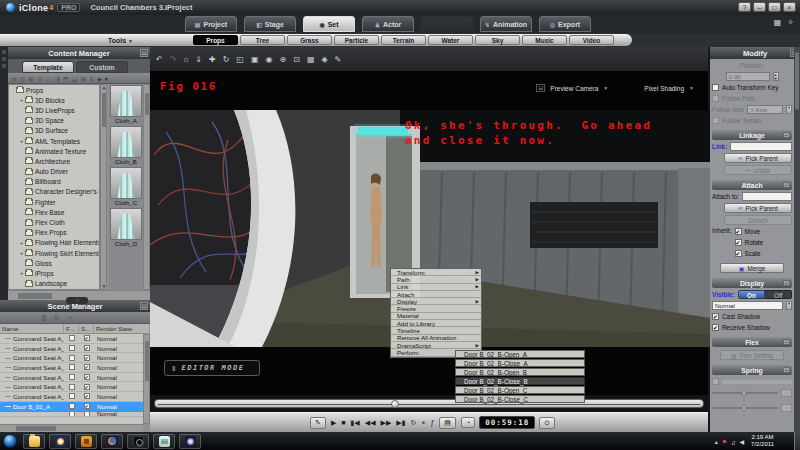 The image size is (800, 450). What do you see at coordinates (86, 442) in the screenshot?
I see `taskbar-image-app` at bounding box center [86, 442].